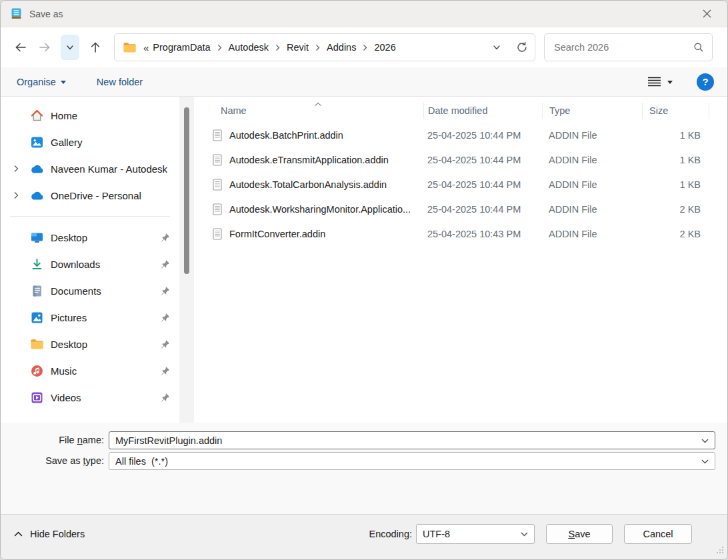  I want to click on videos-icon, so click(37, 397).